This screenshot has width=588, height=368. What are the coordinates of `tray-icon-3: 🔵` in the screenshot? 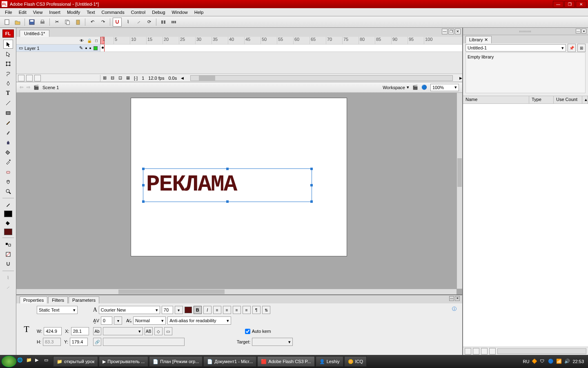 It's located at (551, 361).